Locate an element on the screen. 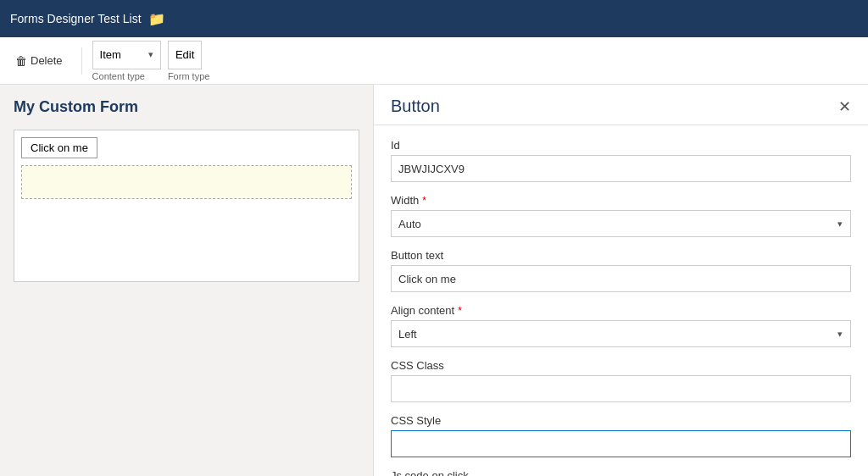 This screenshot has height=476, width=868. form-canvas: Click on me is located at coordinates (186, 206).